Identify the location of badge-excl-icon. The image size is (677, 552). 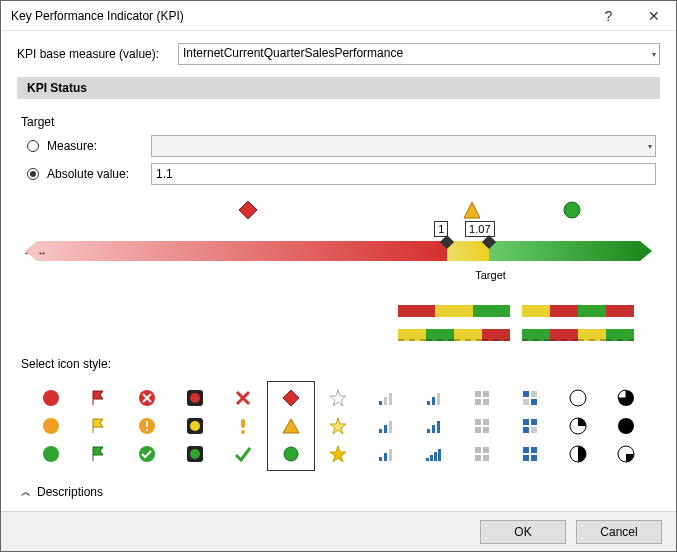
(147, 426).